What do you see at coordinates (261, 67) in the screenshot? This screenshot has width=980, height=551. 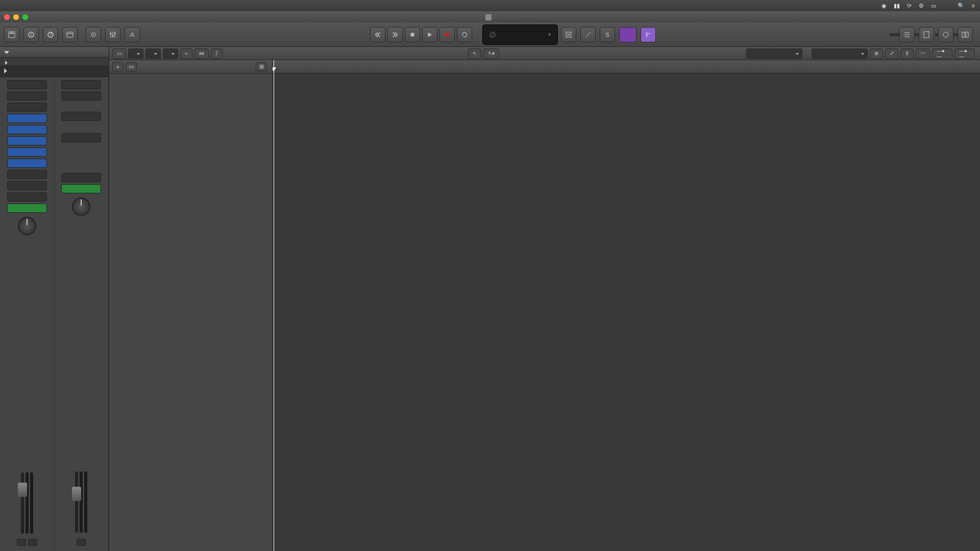 I see `global-tracks-button: ⊞` at bounding box center [261, 67].